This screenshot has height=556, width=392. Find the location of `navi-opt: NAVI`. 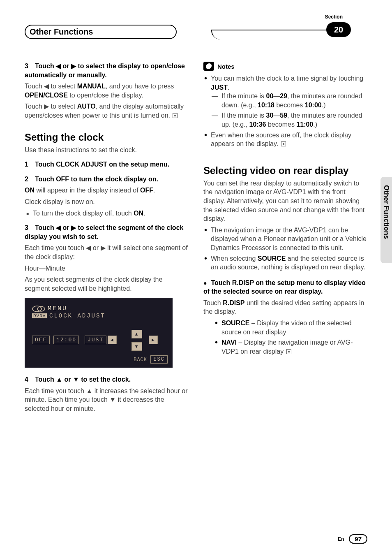

navi-opt: NAVI is located at coordinates (229, 342).